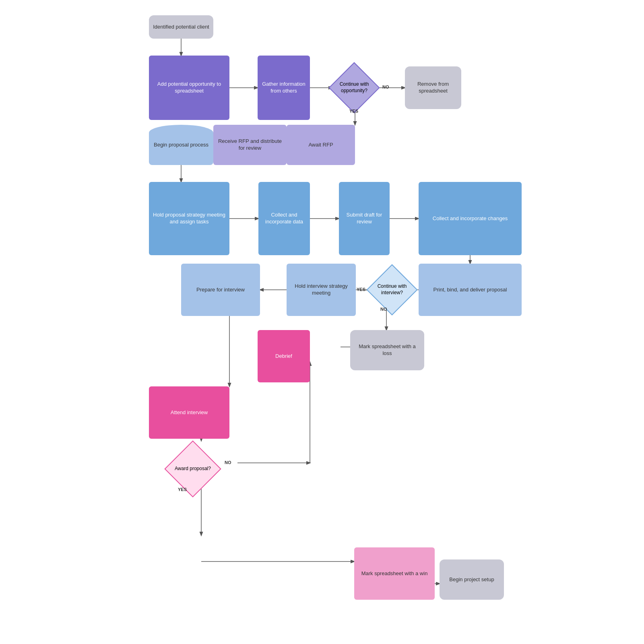 Image resolution: width=644 pixels, height=644 pixels. I want to click on no-label-award: NO, so click(228, 462).